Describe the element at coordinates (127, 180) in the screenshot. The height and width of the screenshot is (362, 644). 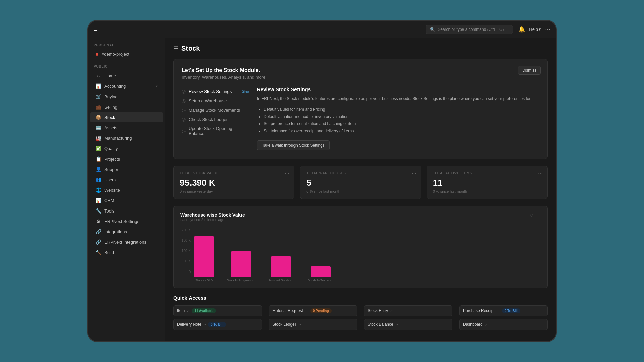
I see `sidebar-item-users: 👥 Users` at that location.